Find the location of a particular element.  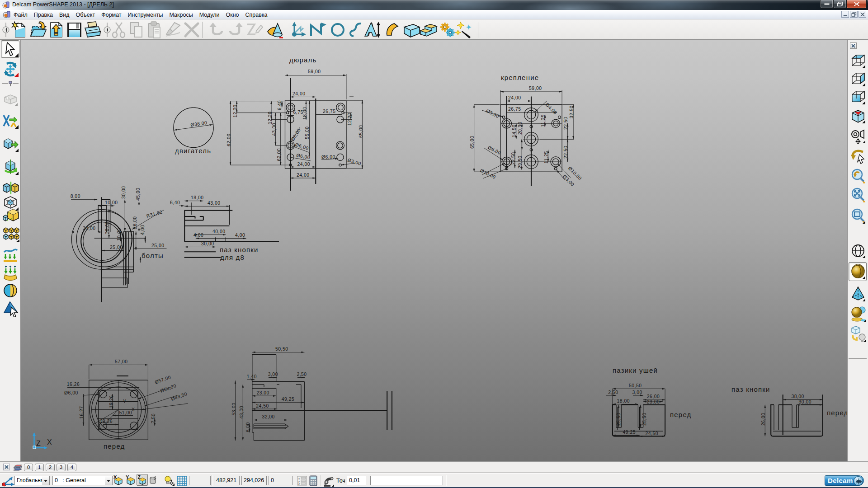

svg-text: 57,00 is located at coordinates (121, 361).